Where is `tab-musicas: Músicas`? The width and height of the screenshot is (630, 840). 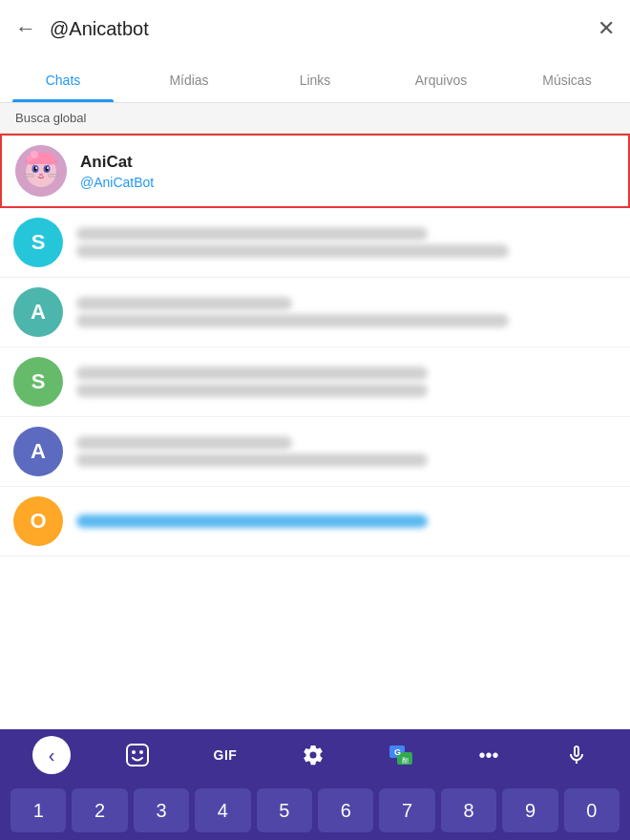 tab-musicas: Músicas is located at coordinates (567, 80).